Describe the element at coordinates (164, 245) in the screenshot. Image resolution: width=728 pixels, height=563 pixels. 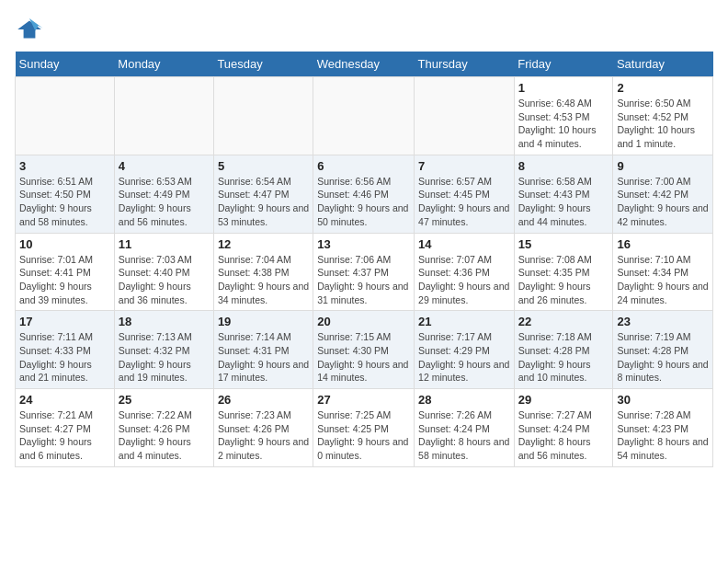
I see `day-number: 11` at that location.